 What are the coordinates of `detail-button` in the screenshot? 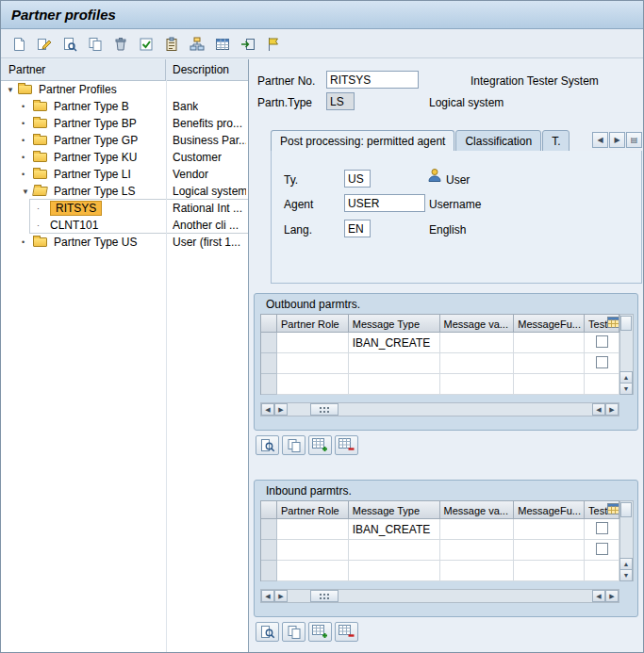 It's located at (268, 445).